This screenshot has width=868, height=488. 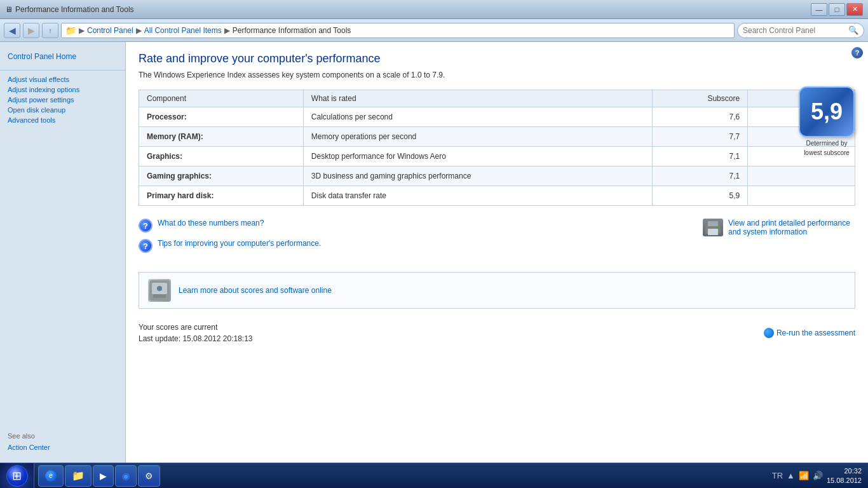 What do you see at coordinates (497, 58) in the screenshot?
I see `page-title: Rate and improve your computer's perform…` at bounding box center [497, 58].